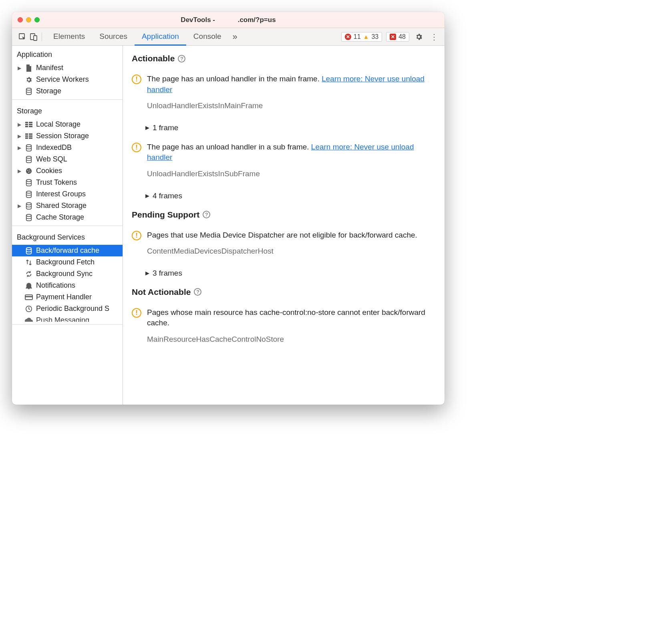  I want to click on frames-label: 3 frames, so click(167, 273).